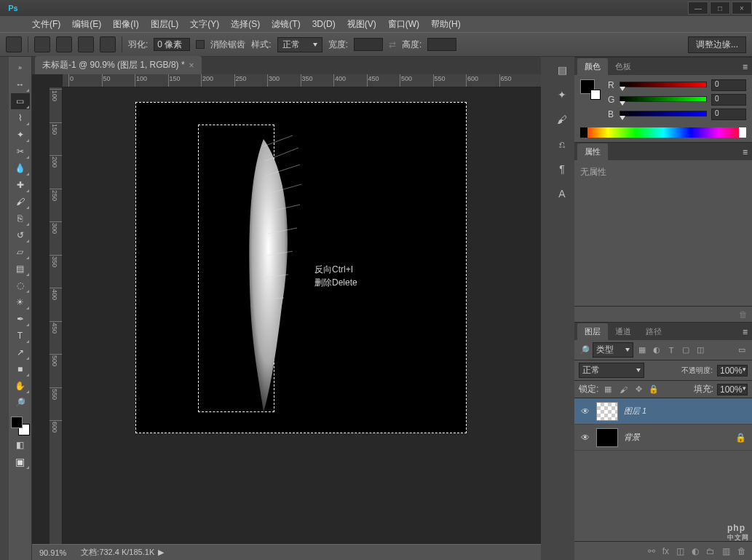 The image size is (752, 560). What do you see at coordinates (663, 133) in the screenshot?
I see `color-spectrum` at bounding box center [663, 133].